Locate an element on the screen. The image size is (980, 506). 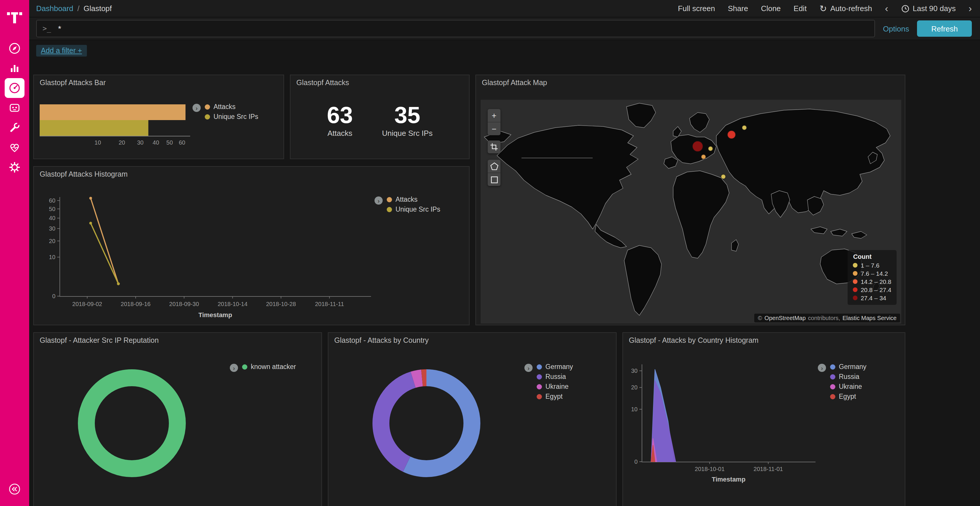
sidebar-item-dev-tools is located at coordinates (14, 128).